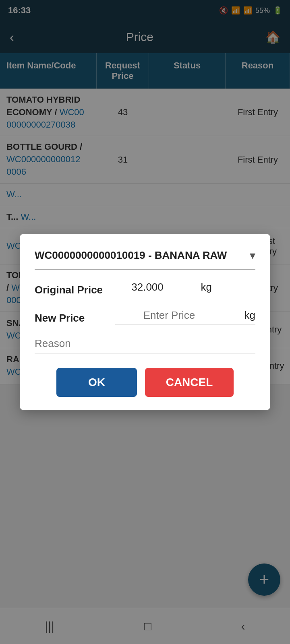  Describe the element at coordinates (130, 256) in the screenshot. I see `modal-item-label: WC0000000000010019 - BANANA RAW` at that location.